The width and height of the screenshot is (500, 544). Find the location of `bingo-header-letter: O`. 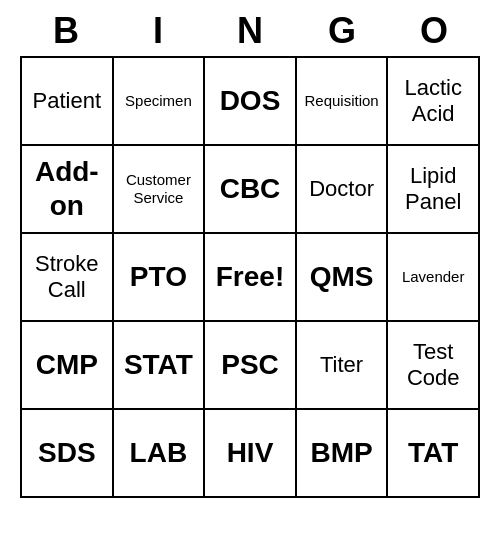

bingo-header-letter: O is located at coordinates (434, 31).